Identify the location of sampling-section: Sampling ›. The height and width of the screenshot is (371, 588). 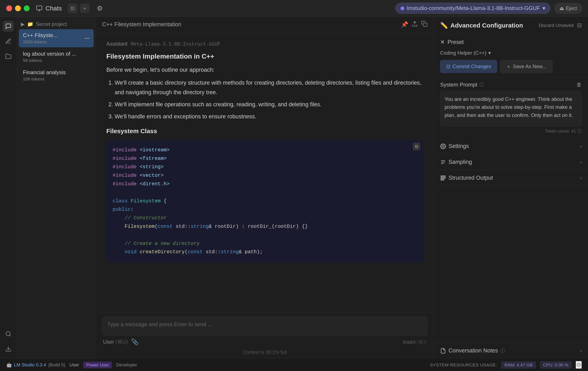
(511, 162).